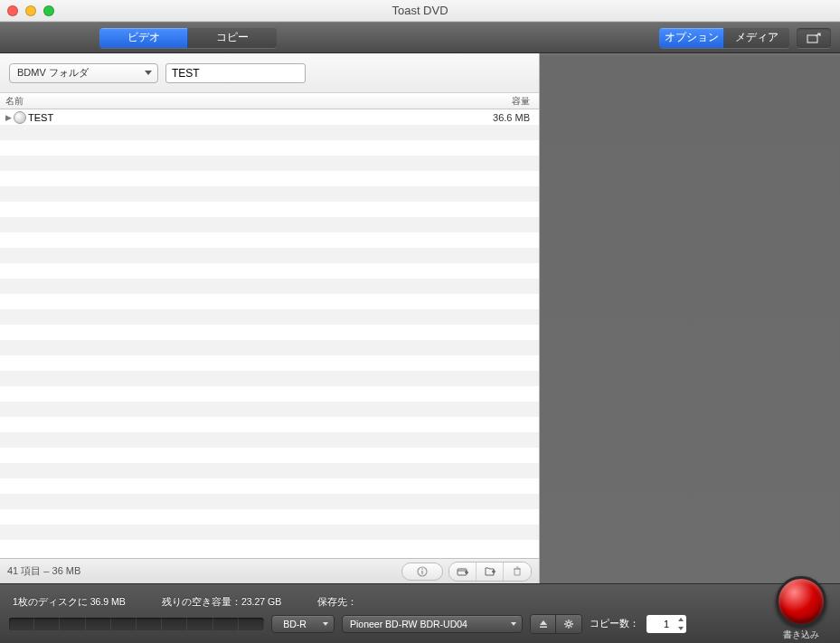  I want to click on remove-button, so click(517, 572).